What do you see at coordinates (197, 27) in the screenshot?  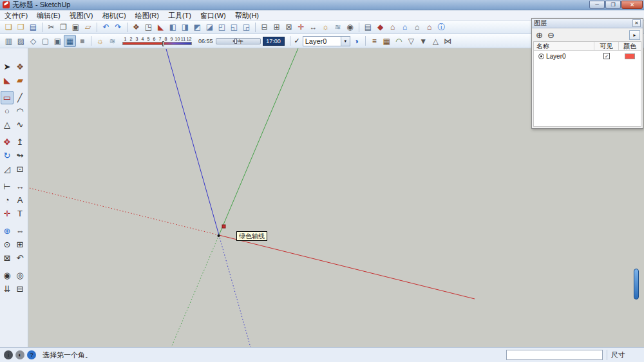 I see `solid-union-button: ◩` at bounding box center [197, 27].